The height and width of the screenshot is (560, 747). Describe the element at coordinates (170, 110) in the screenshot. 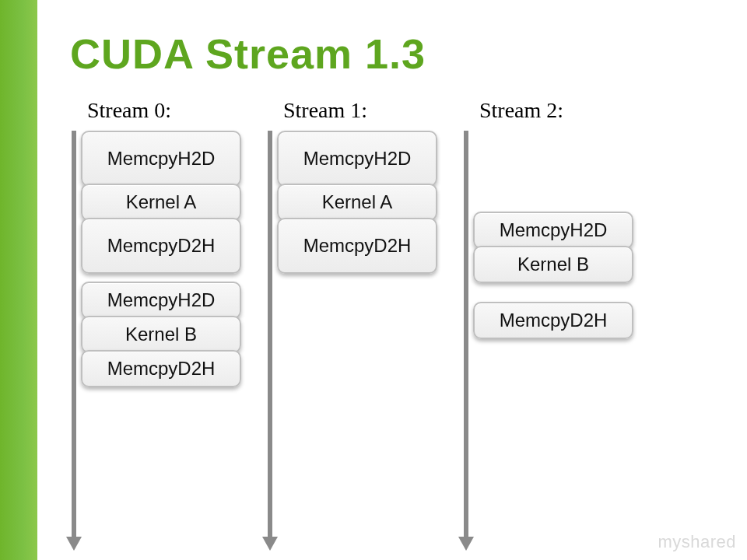

I see `stream-label: Stream 0:` at that location.